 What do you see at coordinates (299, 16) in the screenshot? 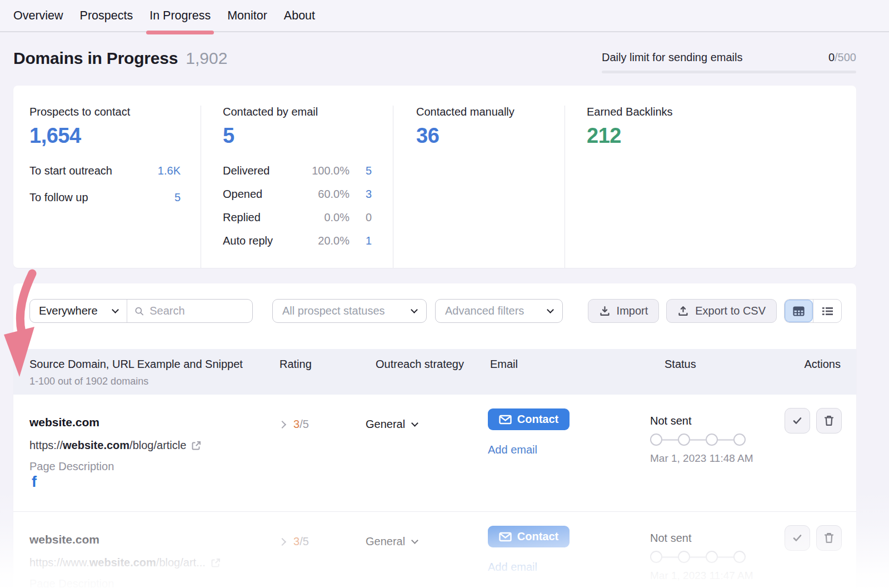
I see `nav-tab-about: About` at bounding box center [299, 16].